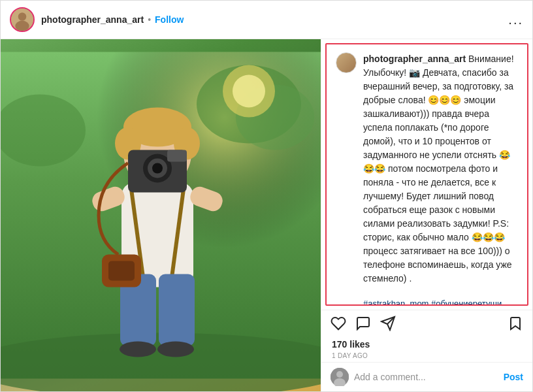 The height and width of the screenshot is (392, 533). I want to click on share-icon, so click(388, 325).